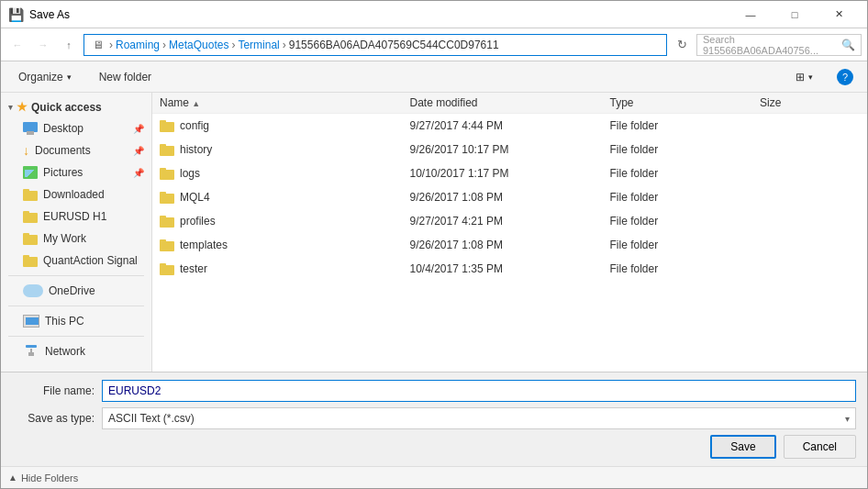 This screenshot has height=489, width=868. I want to click on maximize-button: □, so click(795, 15).